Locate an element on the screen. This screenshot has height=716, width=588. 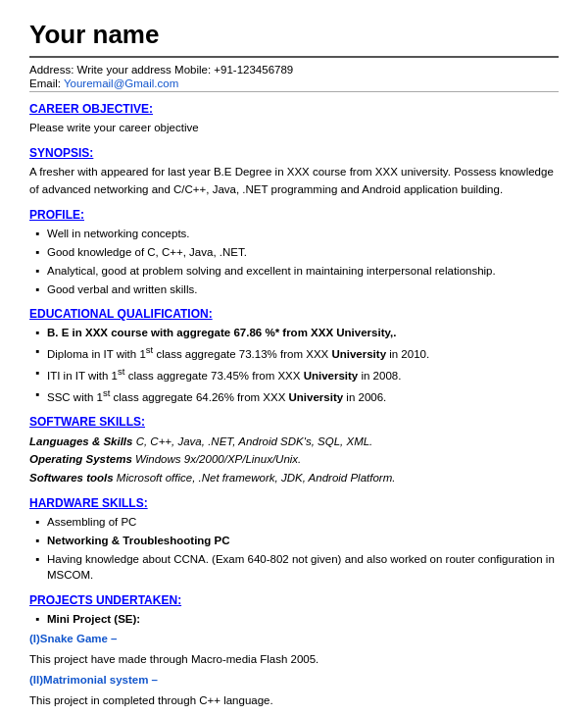
software-skills-languages: Languages & Skills C, C++, Java, .NET, A… is located at coordinates (294, 441).